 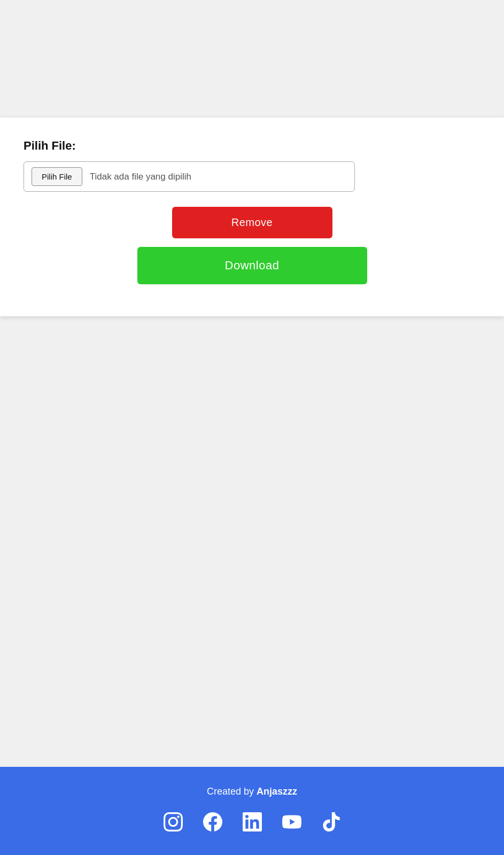 What do you see at coordinates (213, 822) in the screenshot?
I see `facebook-icon` at bounding box center [213, 822].